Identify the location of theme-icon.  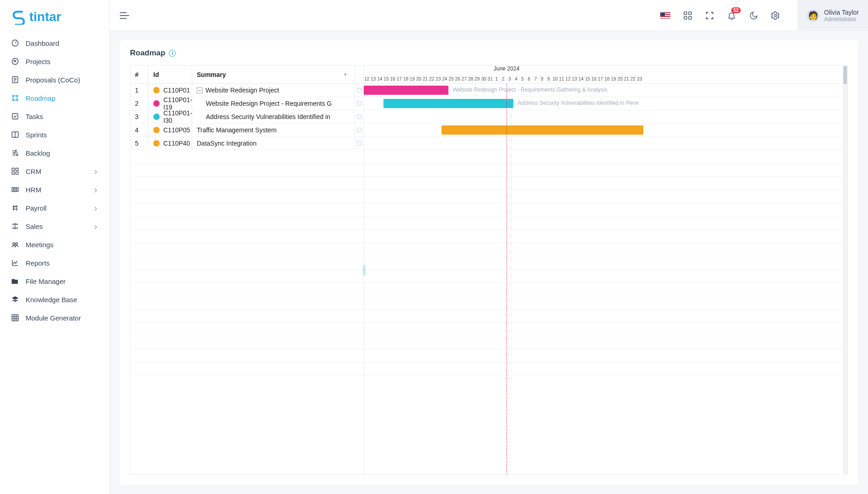
(754, 16).